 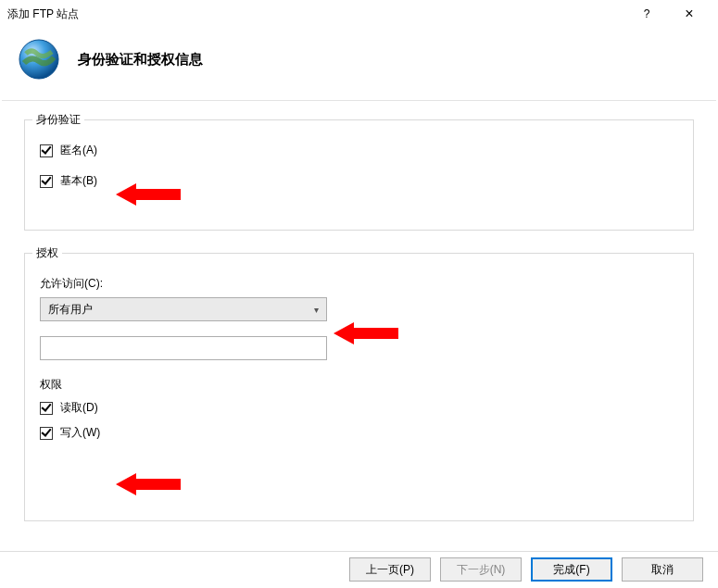 What do you see at coordinates (359, 14) in the screenshot?
I see `titlebar: 添加 FTP 站点 ? ×` at bounding box center [359, 14].